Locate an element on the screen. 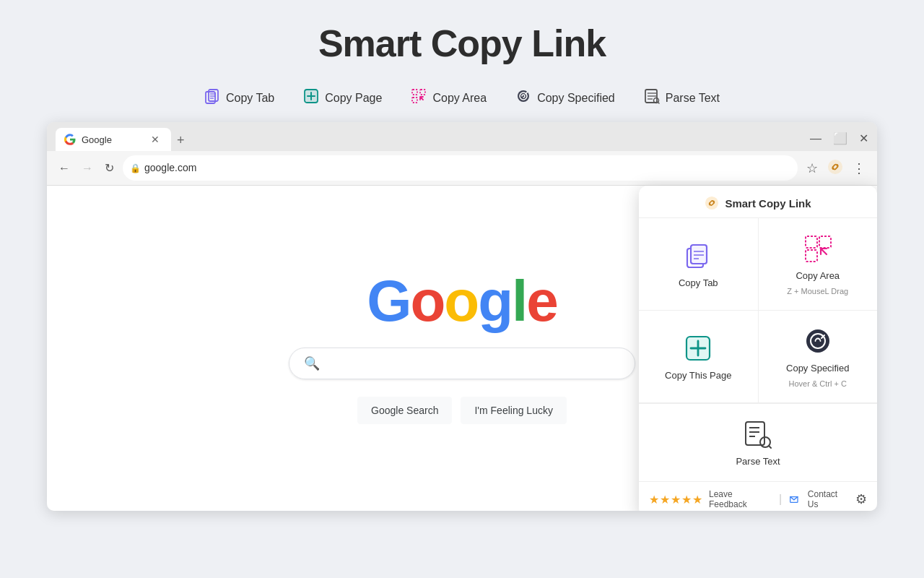  popup-parse-text: Parse Text is located at coordinates (758, 442).